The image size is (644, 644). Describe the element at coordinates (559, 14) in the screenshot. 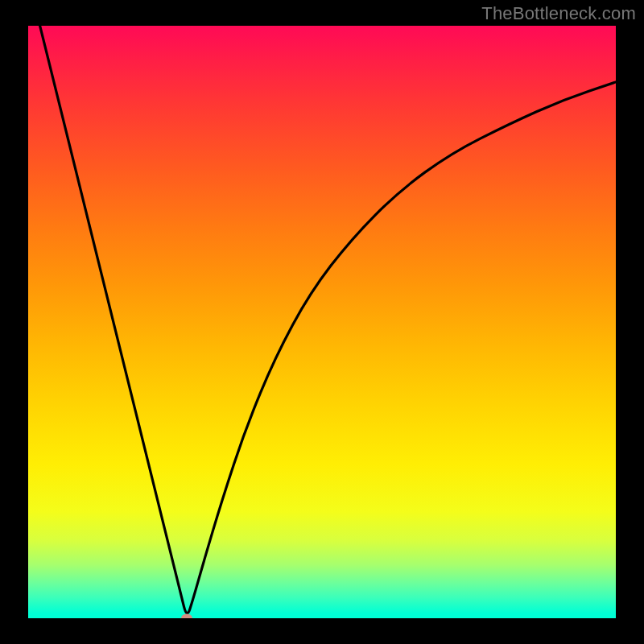

I see `watermark-text: TheBottleneck.com` at that location.